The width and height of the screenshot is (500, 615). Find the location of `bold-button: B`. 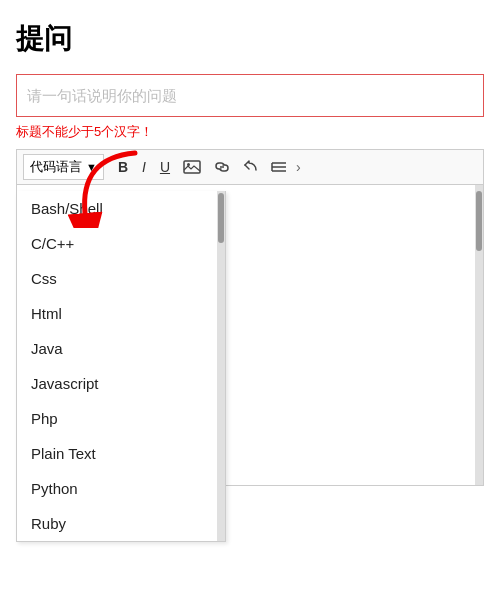

bold-button: B is located at coordinates (123, 167).